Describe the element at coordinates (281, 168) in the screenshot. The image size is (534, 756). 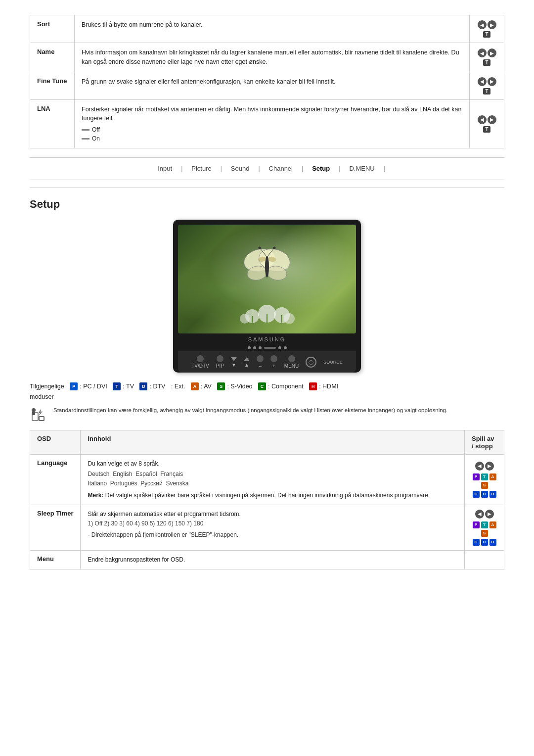
I see `nav-channel: Channel` at that location.